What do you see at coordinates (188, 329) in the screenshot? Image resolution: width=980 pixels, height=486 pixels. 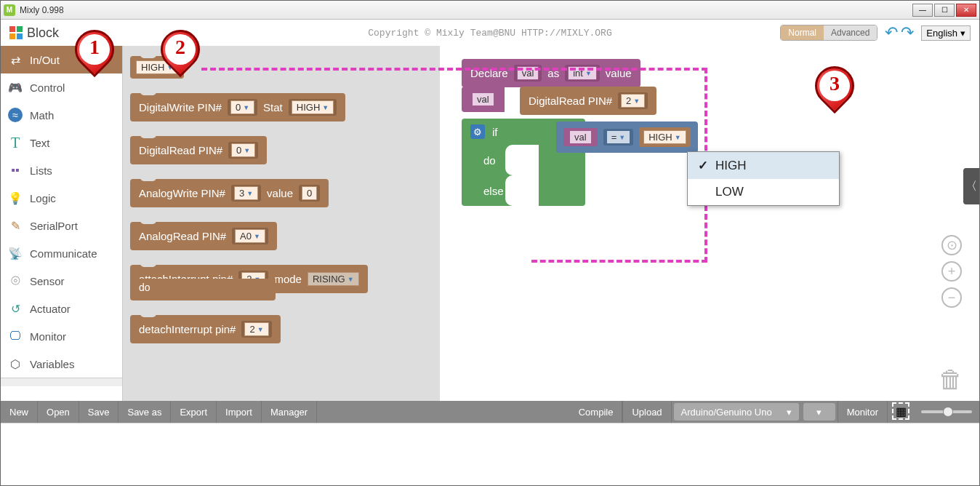 I see `block-label: detachInterrupt pin#` at bounding box center [188, 329].